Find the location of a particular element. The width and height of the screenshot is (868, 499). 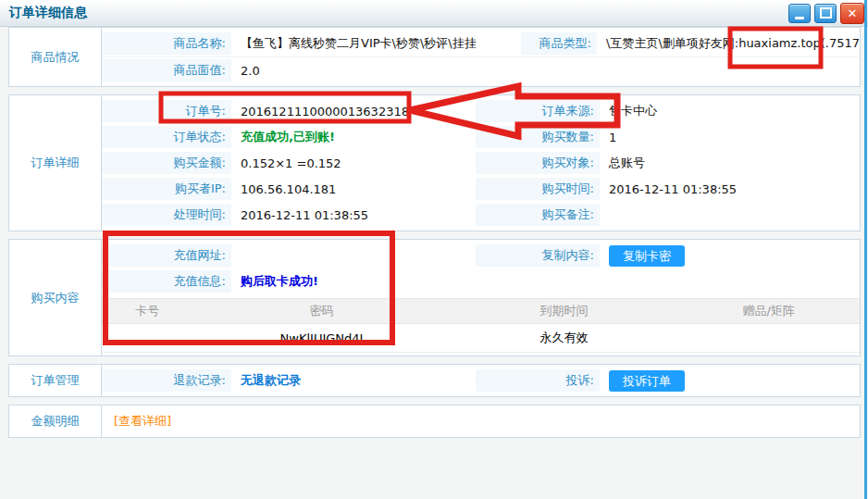

row-recharge-url: 充值网址: 复制内容: 复制卡密 is located at coordinates (481, 256).